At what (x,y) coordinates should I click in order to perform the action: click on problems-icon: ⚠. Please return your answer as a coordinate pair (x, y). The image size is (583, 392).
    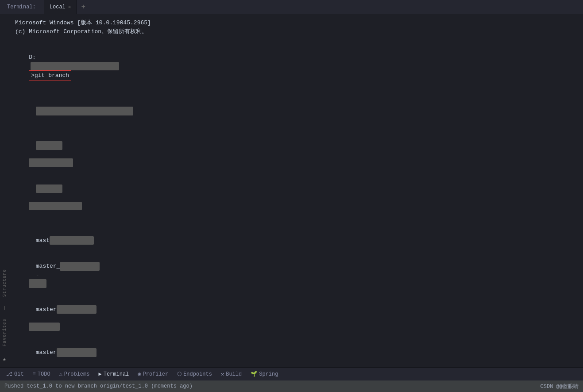
    Looking at the image, I should click on (61, 374).